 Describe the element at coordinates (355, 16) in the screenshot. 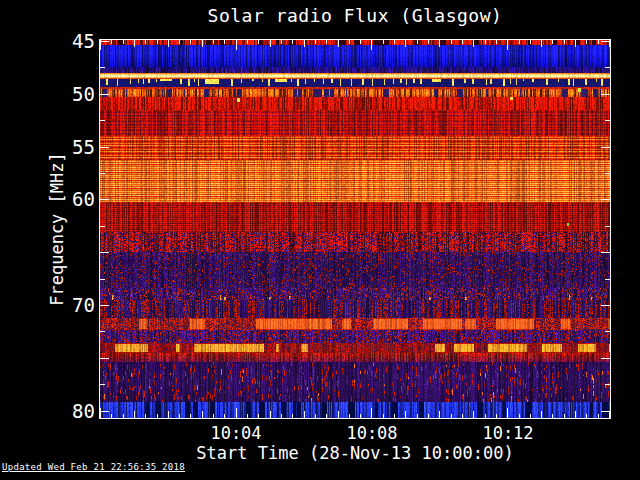

I see `chart-title: Solar radio Flux (Glasgow)` at that location.